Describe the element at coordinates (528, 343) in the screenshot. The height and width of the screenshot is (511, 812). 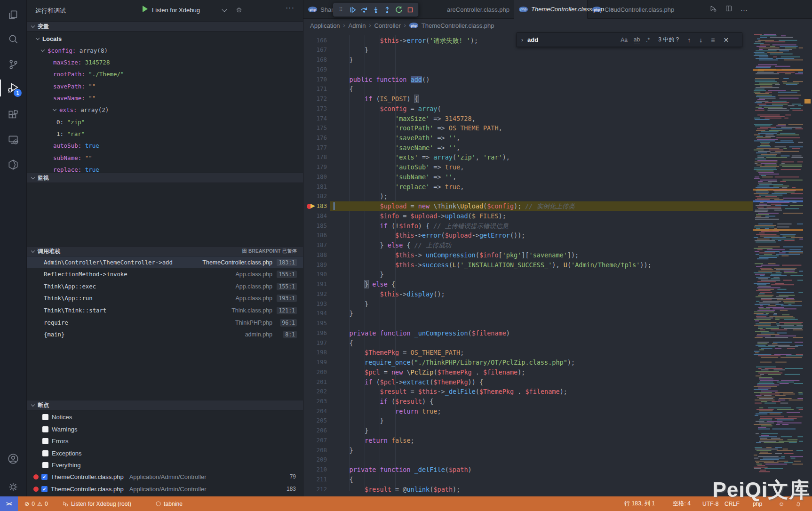
I see `code-line: 197 {` at that location.